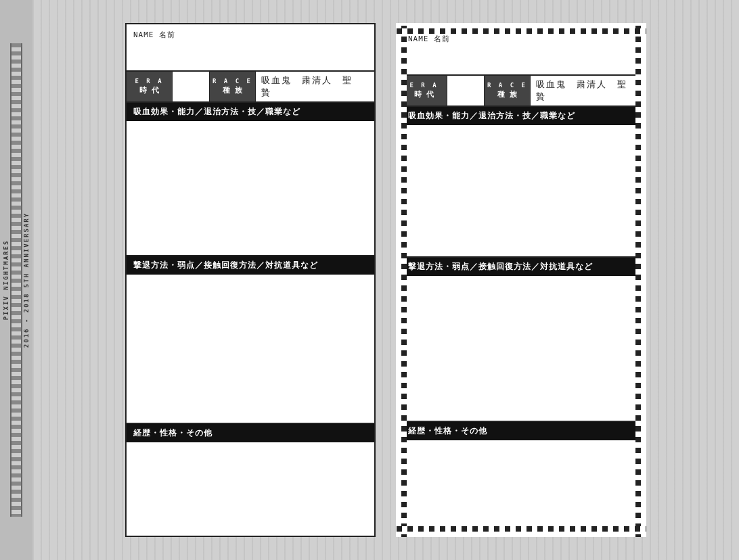  Describe the element at coordinates (250, 433) in the screenshot. I see `card1-section3-header: 経歴・性格・その他` at that location.